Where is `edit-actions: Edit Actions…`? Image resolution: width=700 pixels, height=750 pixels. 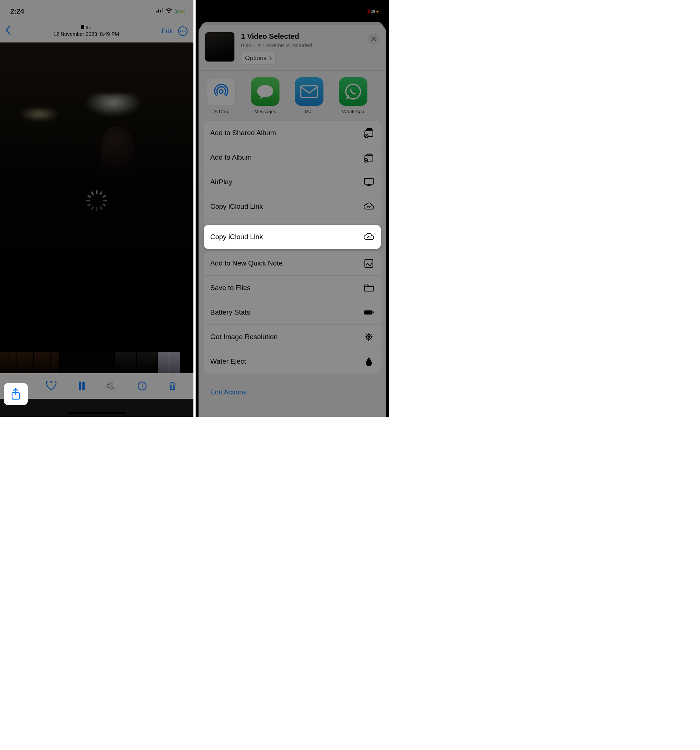 edit-actions: Edit Actions… is located at coordinates (292, 389).